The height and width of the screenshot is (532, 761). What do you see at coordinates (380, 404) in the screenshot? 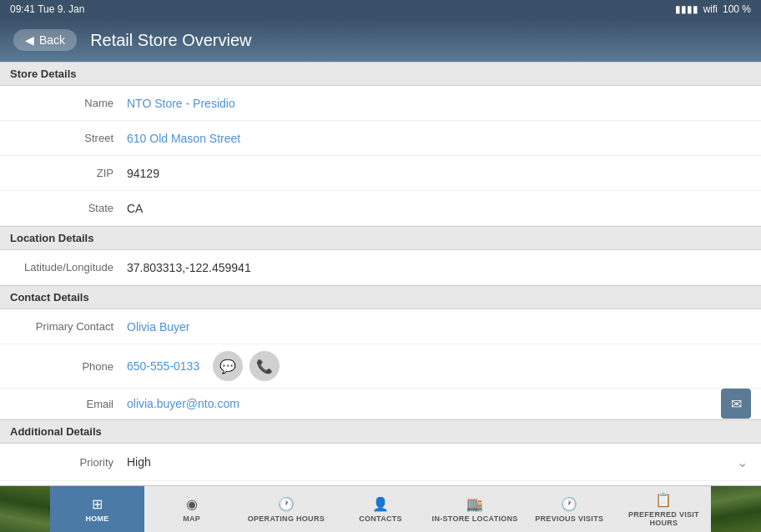
I see `field-row-email: Email olivia.buyer@nto.com ✉` at bounding box center [380, 404].